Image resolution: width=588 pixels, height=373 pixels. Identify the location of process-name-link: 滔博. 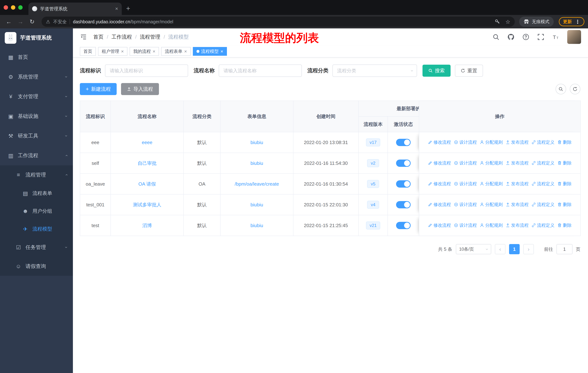
(147, 225).